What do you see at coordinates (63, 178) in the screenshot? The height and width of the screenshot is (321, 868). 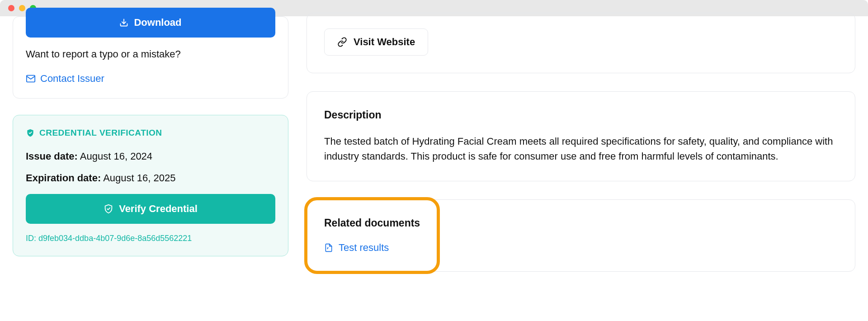 I see `expiration-date-label: Expiration date:` at bounding box center [63, 178].